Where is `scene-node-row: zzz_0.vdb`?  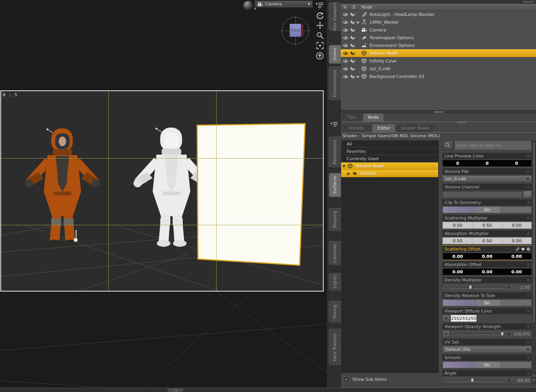
scene-node-row: zzz_0.vdb is located at coordinates (439, 69).